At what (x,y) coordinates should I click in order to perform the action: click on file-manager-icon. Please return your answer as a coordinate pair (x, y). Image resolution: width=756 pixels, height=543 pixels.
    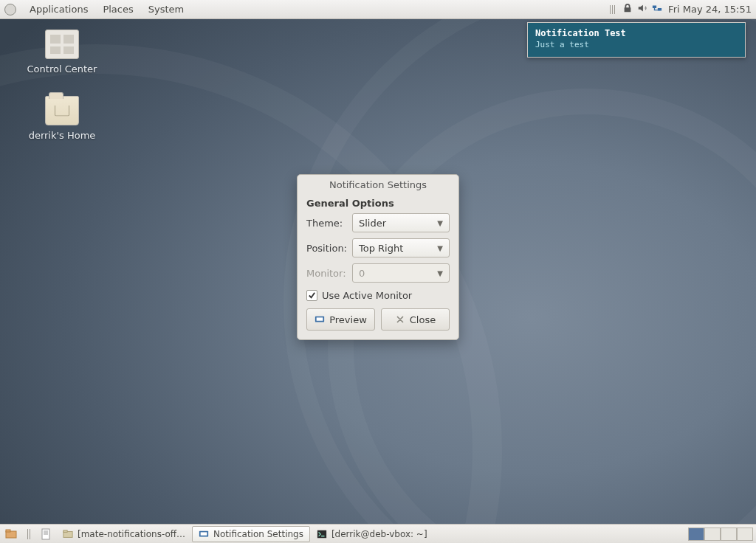
    Looking at the image, I should click on (68, 534).